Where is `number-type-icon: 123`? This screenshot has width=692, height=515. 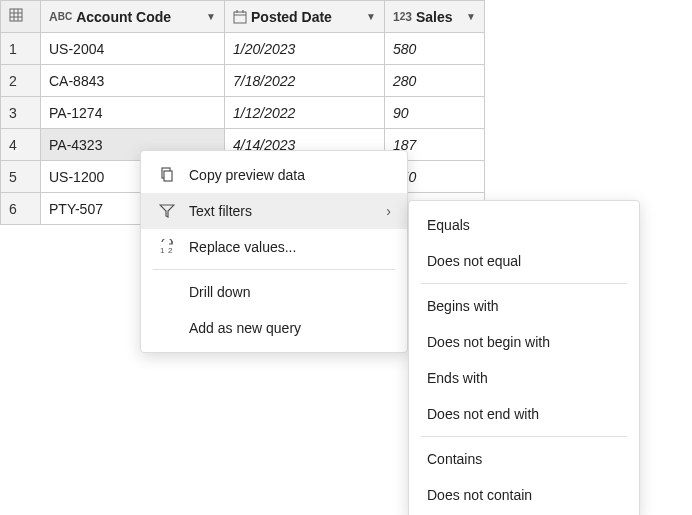
number-type-icon: 123 is located at coordinates (402, 17).